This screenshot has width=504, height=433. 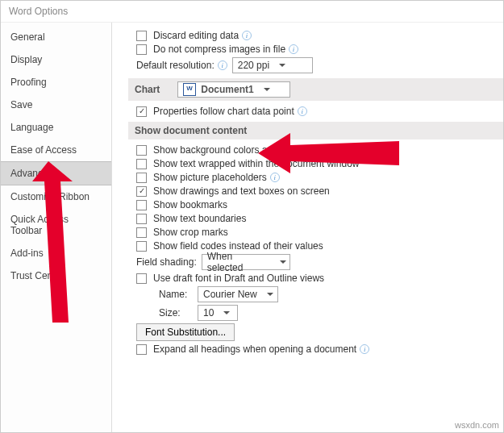 I want to click on show-field-codes-label: Show field codes instead of their values, so click(x=239, y=246).